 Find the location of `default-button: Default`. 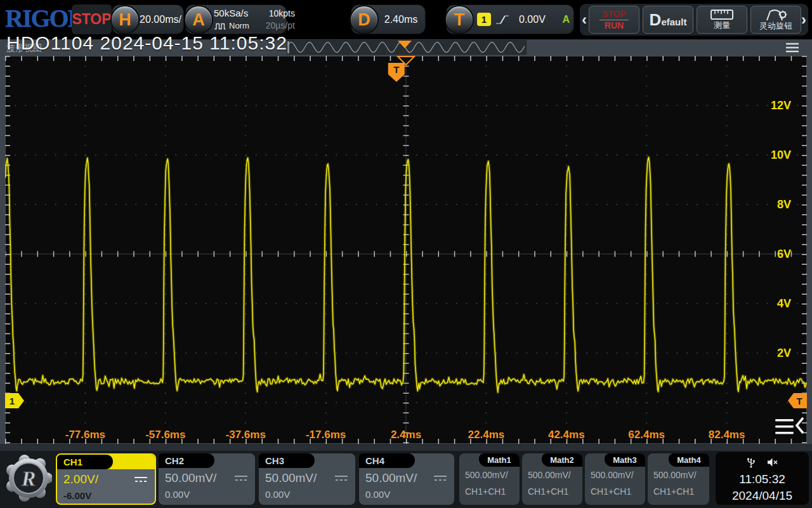

default-button: Default is located at coordinates (668, 20).